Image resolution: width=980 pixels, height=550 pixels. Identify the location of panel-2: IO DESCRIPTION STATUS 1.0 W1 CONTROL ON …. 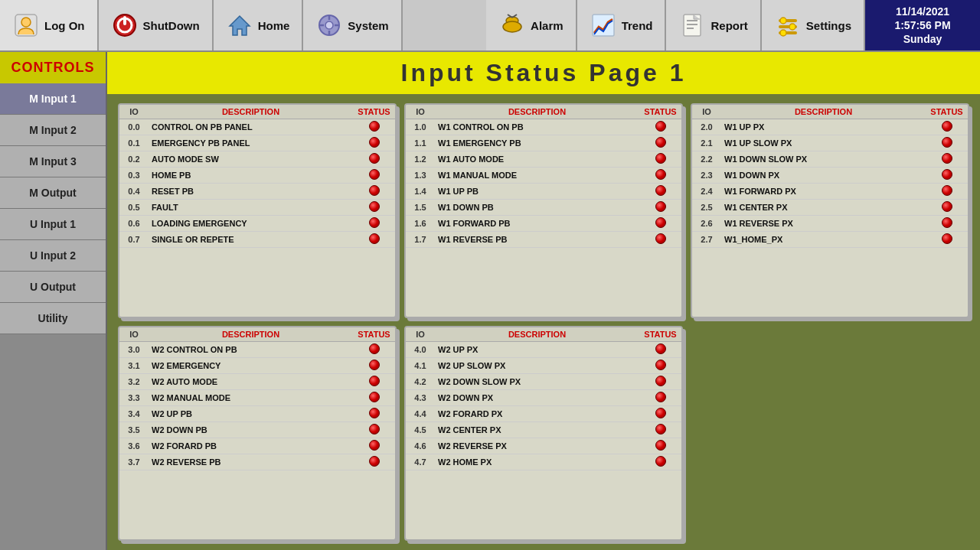
(544, 211).